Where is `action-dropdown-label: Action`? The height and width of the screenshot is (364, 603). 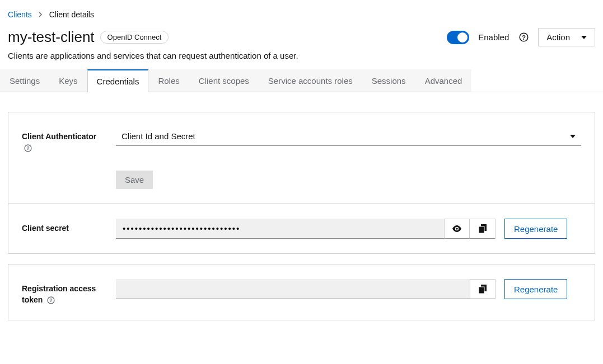
action-dropdown-label: Action is located at coordinates (558, 37).